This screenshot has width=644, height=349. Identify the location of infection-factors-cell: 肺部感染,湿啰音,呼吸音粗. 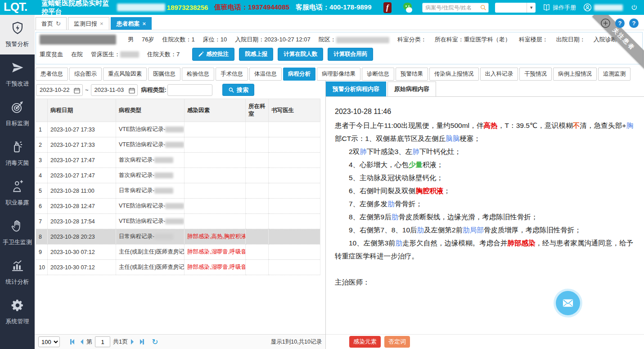
(215, 252).